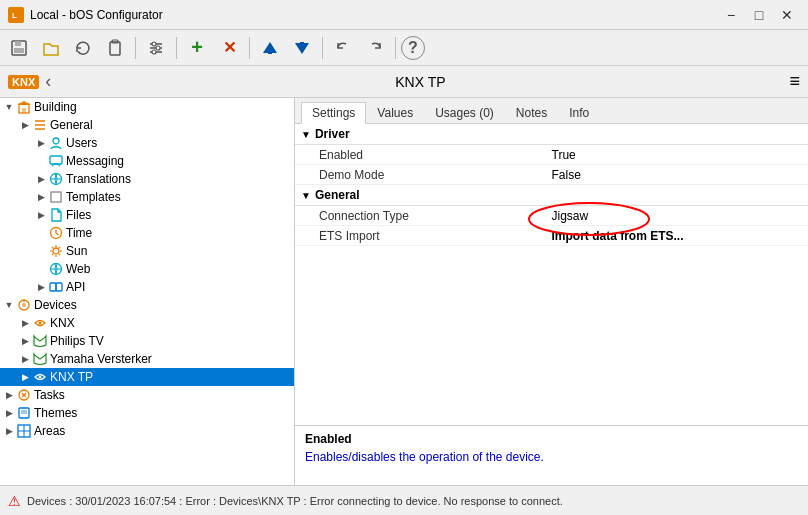 This screenshot has width=808, height=515. I want to click on tree-label-templates: Templates, so click(94, 197).